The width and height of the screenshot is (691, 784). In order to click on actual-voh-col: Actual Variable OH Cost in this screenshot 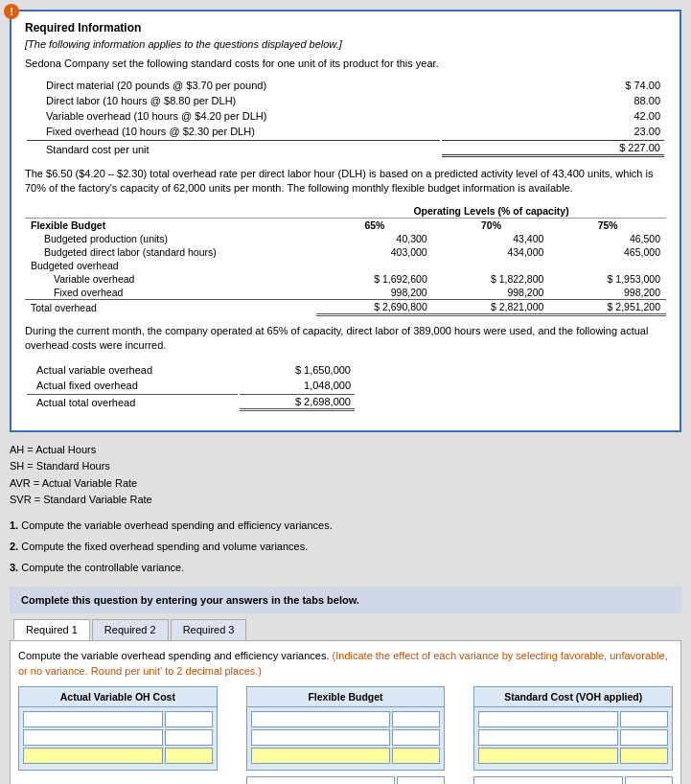, I will do `click(118, 728)`.